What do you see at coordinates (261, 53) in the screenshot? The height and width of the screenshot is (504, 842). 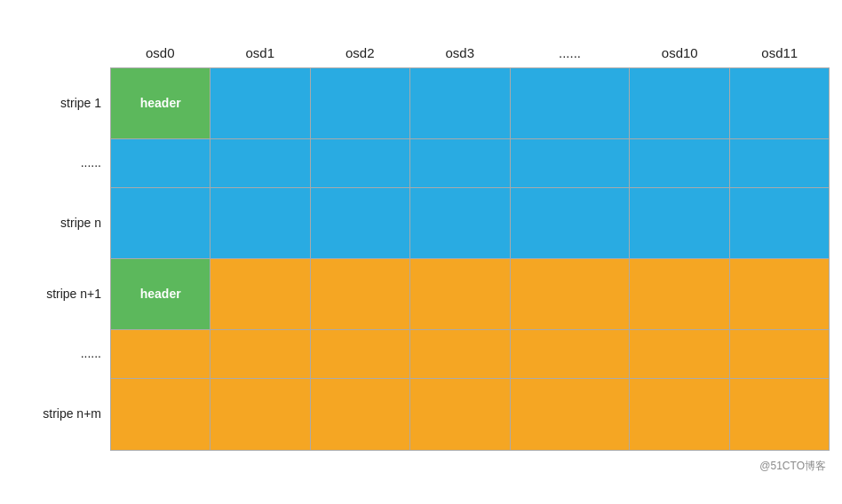 I see `osd-label-1: osd1` at bounding box center [261, 53].